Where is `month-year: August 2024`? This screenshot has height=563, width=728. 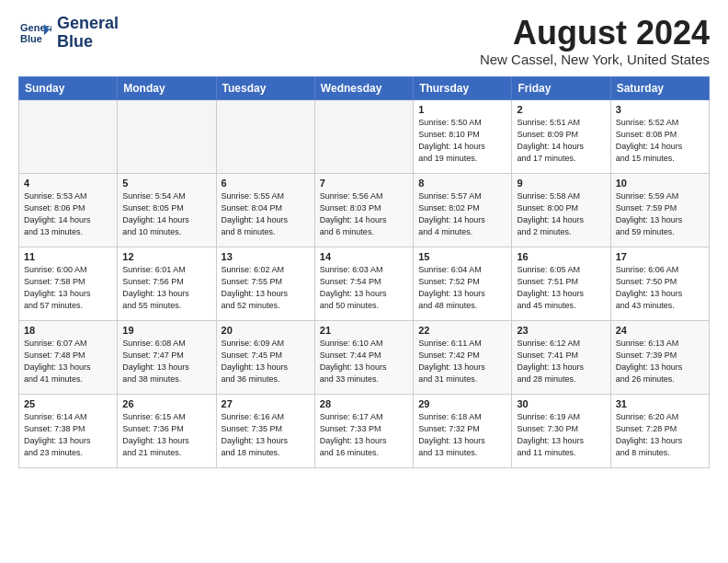 month-year: August 2024 is located at coordinates (595, 33).